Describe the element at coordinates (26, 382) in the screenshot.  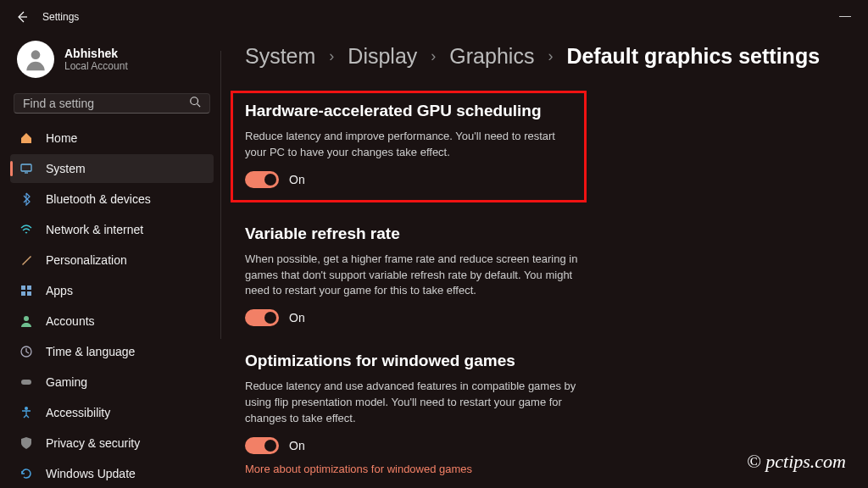
I see `gaming-icon` at that location.